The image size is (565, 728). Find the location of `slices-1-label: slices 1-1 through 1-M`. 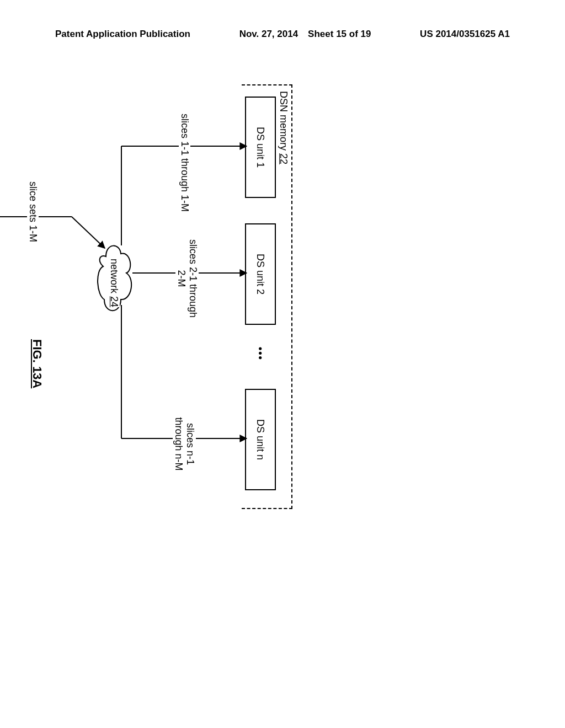

slices-1-label: slices 1-1 through 1-M is located at coordinates (184, 163).